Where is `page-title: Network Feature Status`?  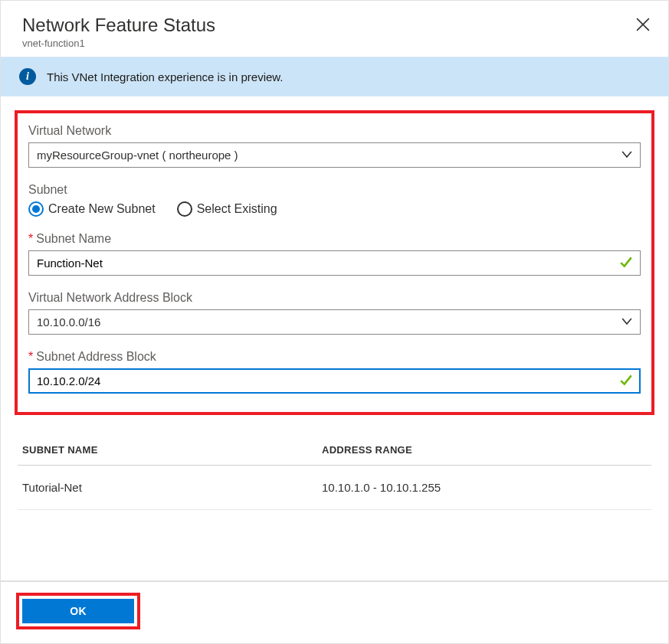 page-title: Network Feature Status is located at coordinates (334, 25).